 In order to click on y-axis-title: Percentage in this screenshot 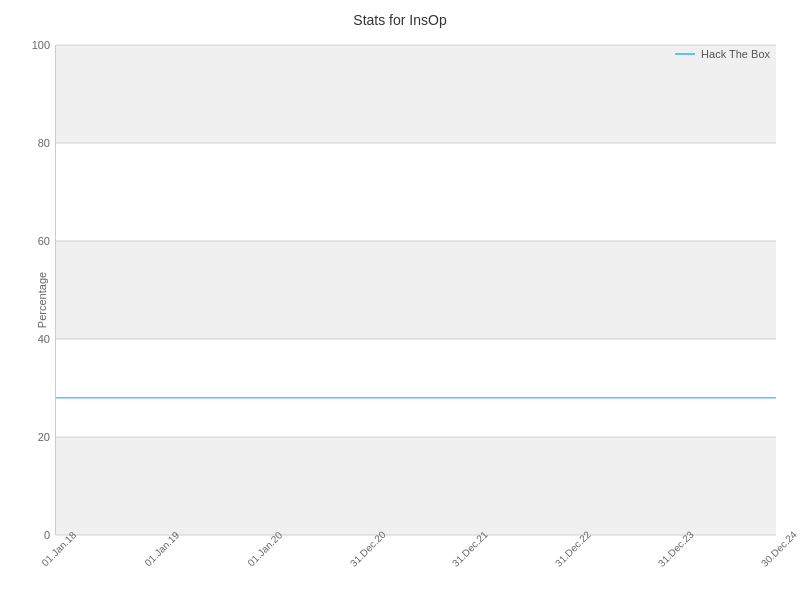, I will do `click(42, 300)`.